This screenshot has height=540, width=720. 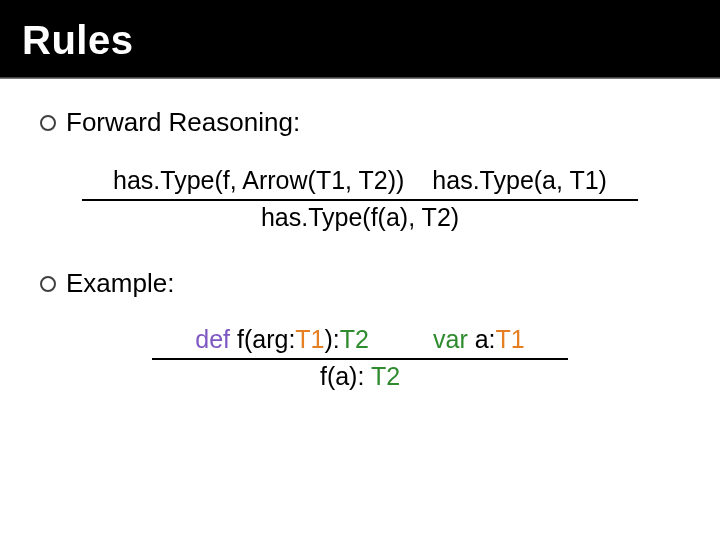 I want to click on token-lparen: (, so click(x=331, y=376).